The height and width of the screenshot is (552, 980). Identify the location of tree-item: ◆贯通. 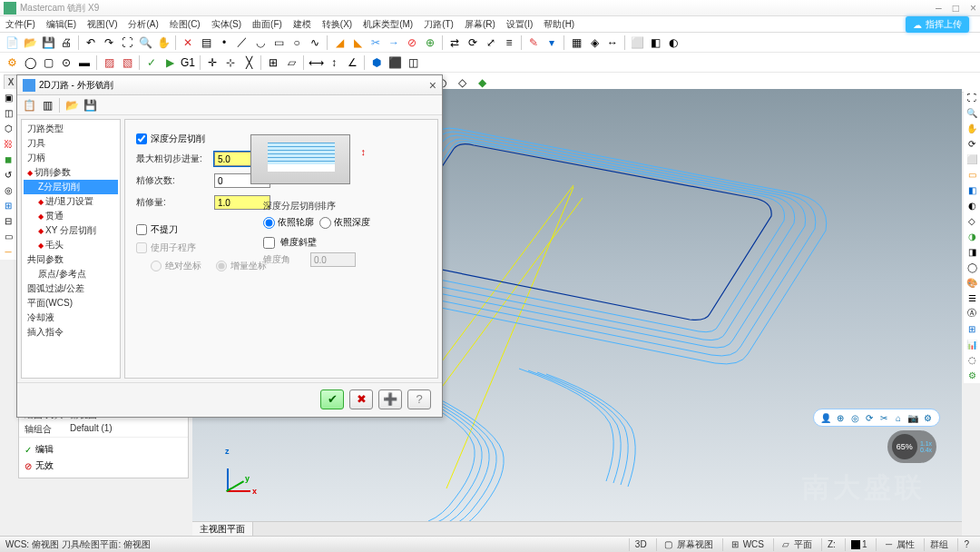
(71, 216).